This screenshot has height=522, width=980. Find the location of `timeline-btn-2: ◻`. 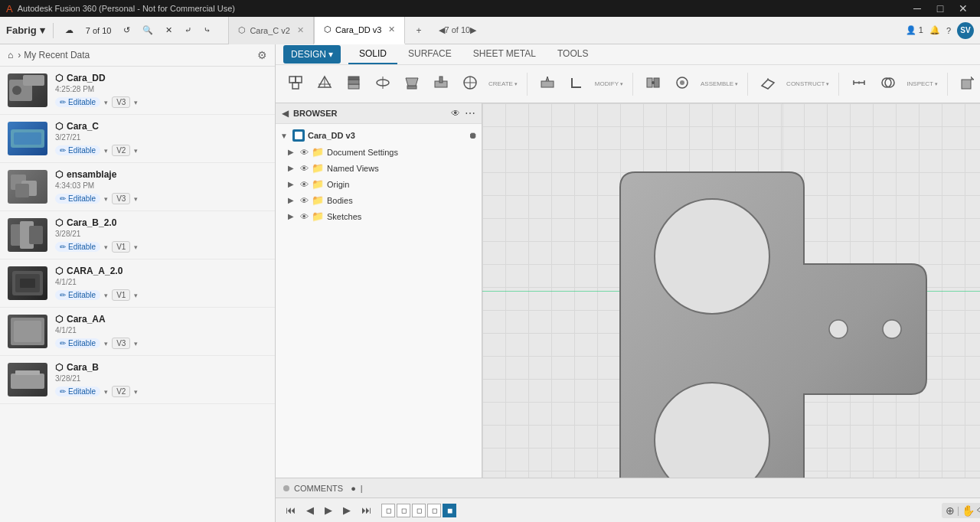

timeline-btn-2: ◻ is located at coordinates (403, 511).